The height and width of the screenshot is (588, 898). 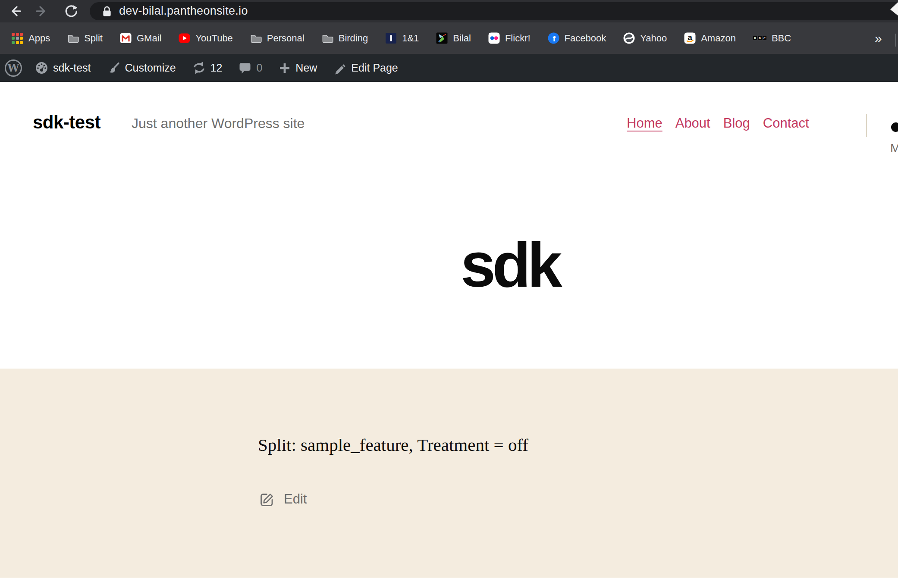 I want to click on url-text: dev-bilal.pantheonsite.io, so click(x=184, y=11).